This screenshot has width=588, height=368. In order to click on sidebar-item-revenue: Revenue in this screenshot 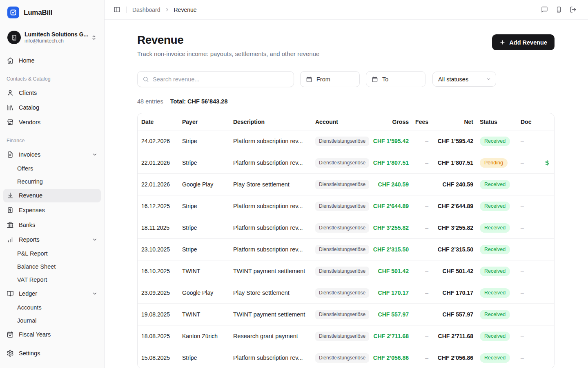, I will do `click(52, 195)`.